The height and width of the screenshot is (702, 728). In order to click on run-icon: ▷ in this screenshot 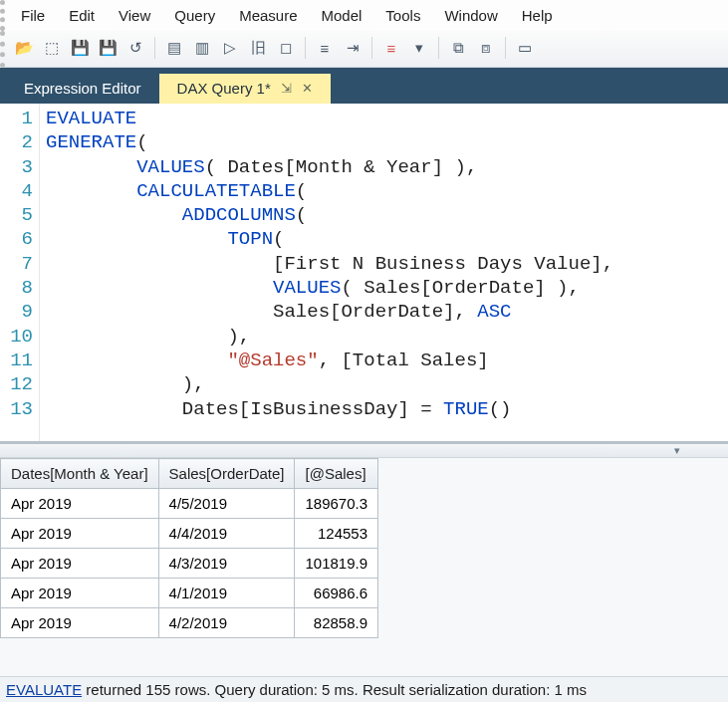, I will do `click(230, 48)`.